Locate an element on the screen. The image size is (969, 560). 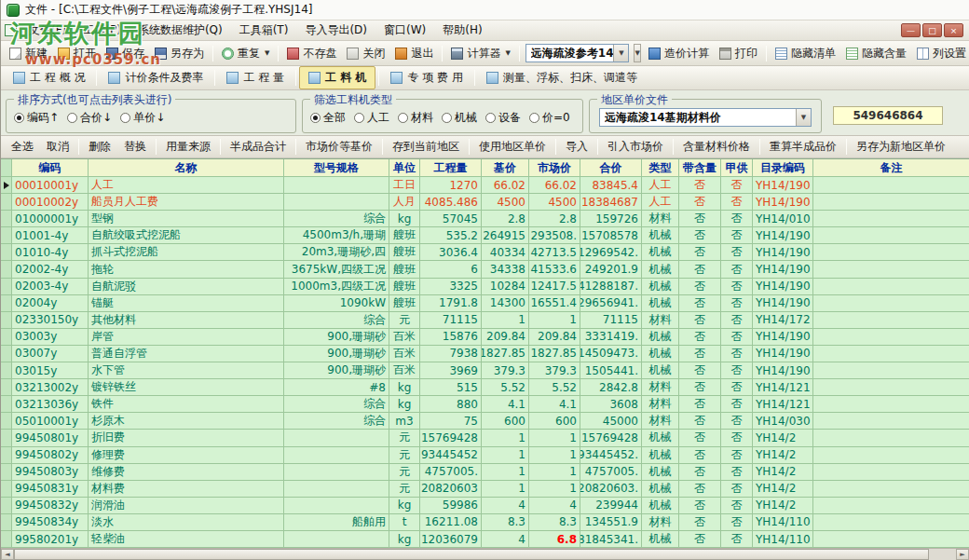
cell-name: 船员月人工费 is located at coordinates (186, 202).